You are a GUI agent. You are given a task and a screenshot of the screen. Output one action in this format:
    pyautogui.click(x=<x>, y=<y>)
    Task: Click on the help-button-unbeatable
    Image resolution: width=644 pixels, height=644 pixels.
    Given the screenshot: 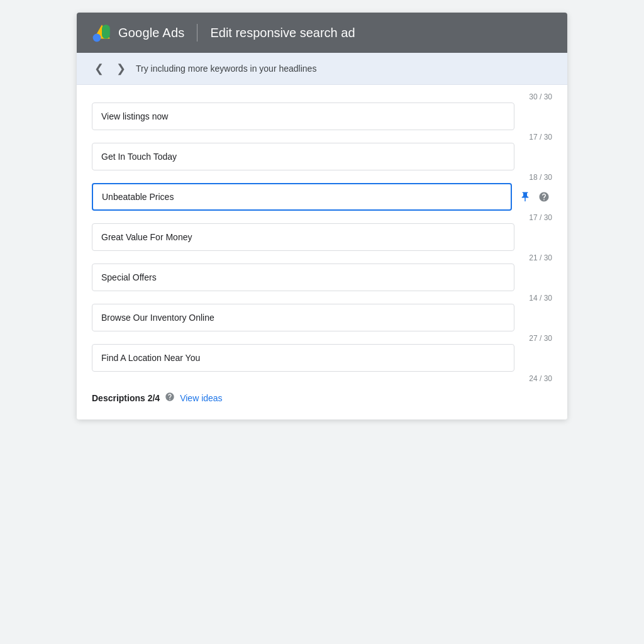 What is the action you would take?
    pyautogui.click(x=544, y=197)
    